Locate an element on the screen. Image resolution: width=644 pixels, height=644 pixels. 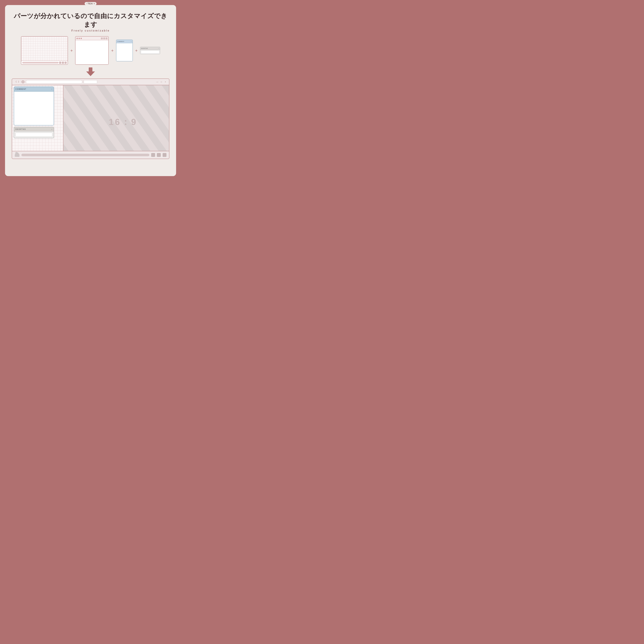
comment-overlay-body is located at coordinates (34, 108).